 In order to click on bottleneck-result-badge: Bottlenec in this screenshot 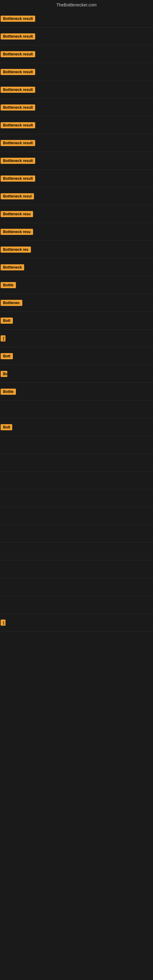, I will do `click(11, 303)`.